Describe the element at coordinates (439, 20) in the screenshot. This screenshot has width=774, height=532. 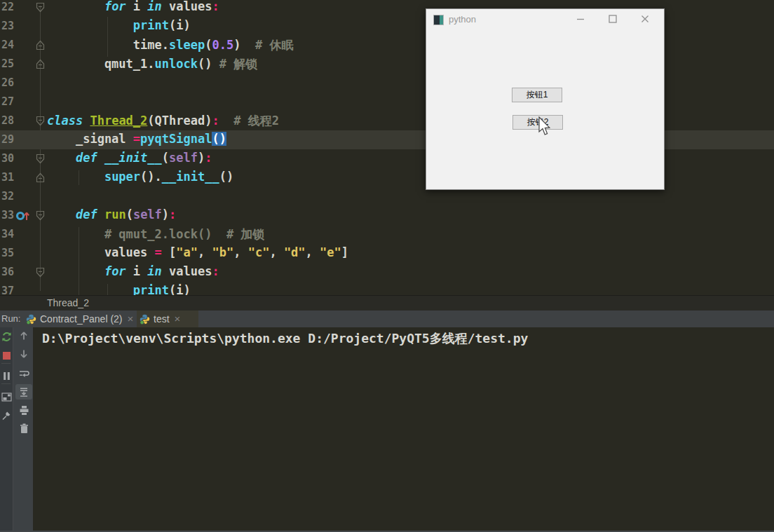
I see `app-icon` at that location.